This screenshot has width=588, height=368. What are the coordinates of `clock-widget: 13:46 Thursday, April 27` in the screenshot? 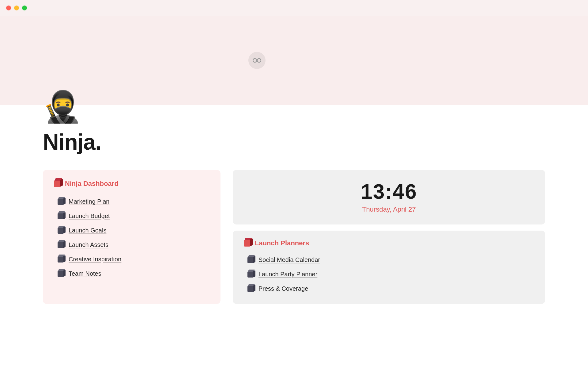 It's located at (389, 197).